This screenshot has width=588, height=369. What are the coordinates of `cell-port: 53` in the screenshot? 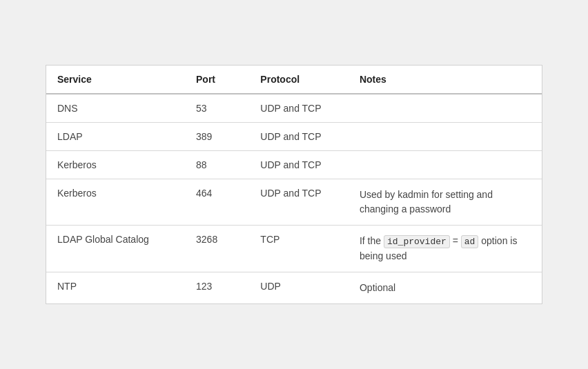 It's located at (217, 108).